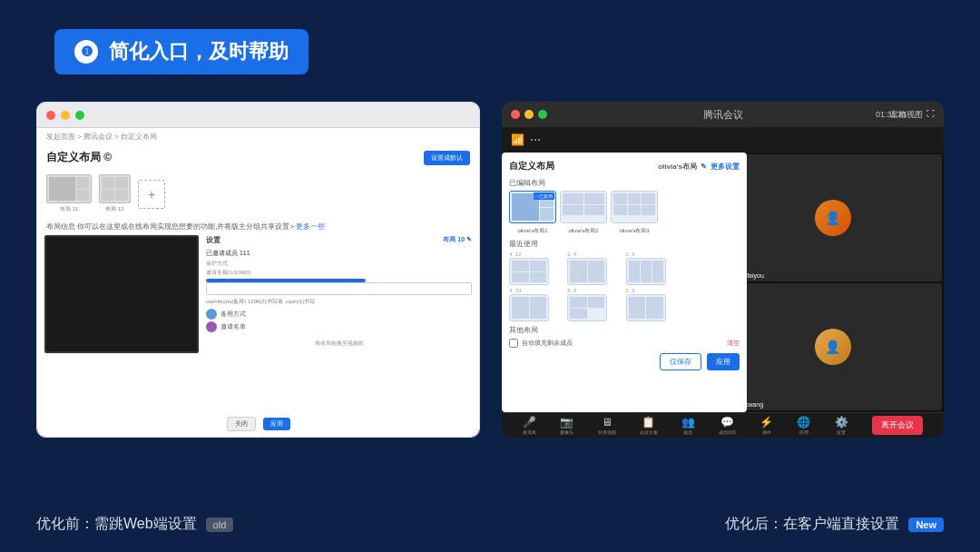 This screenshot has height=552, width=980. What do you see at coordinates (897, 425) in the screenshot?
I see `leave-meeting-button: 离开会议` at bounding box center [897, 425].